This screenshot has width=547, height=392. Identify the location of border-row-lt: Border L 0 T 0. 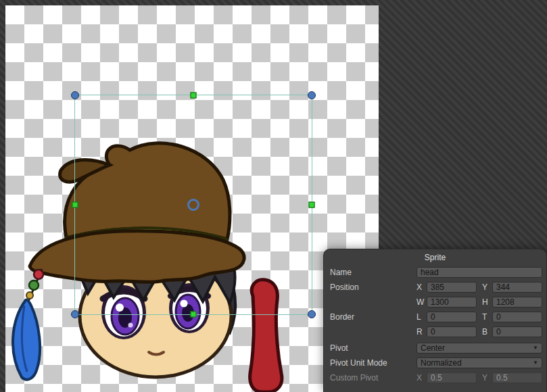
(436, 316).